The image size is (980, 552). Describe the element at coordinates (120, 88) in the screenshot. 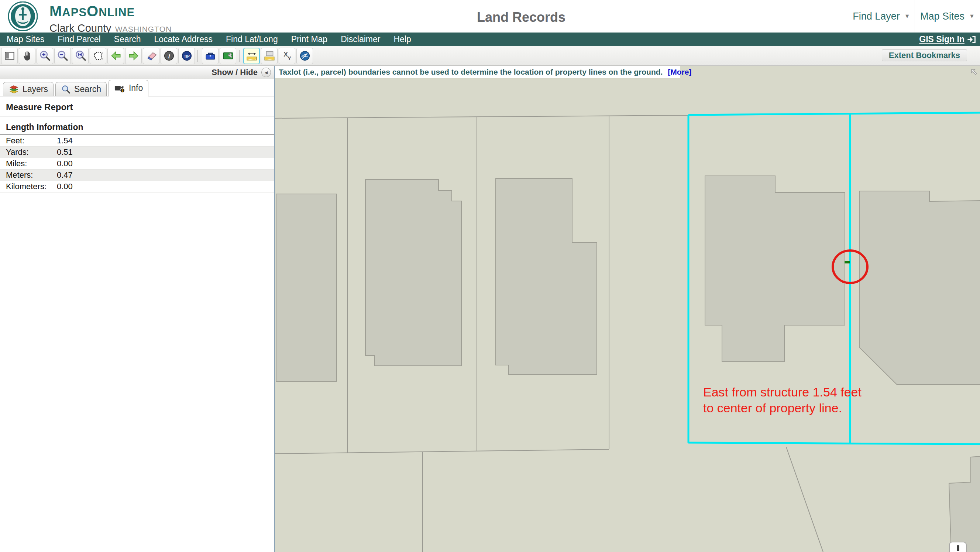

I see `info-tab-icon` at that location.